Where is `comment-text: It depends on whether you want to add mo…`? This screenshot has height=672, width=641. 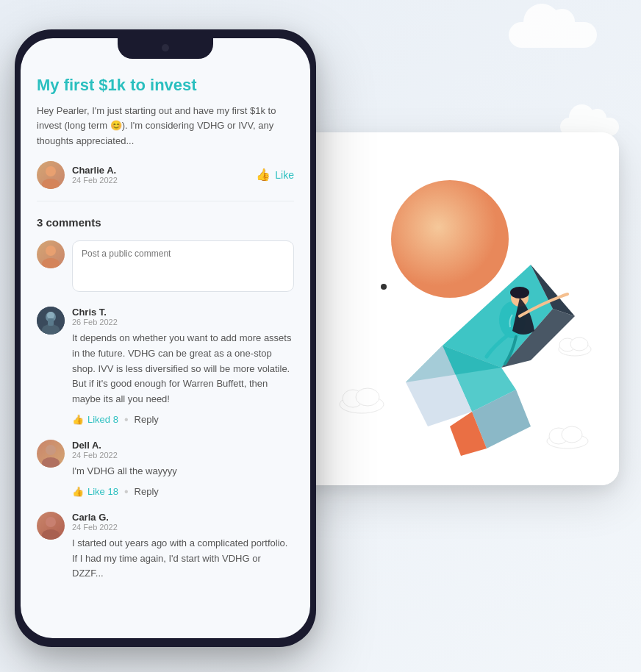 comment-text: It depends on whether you want to add mo… is located at coordinates (183, 369).